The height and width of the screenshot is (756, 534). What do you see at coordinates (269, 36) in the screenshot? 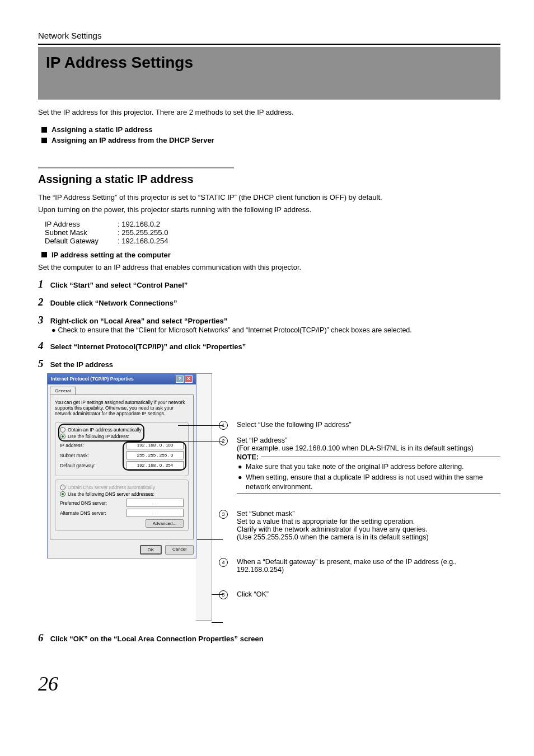
I see `breadcrumb: Network Settings` at bounding box center [269, 36].